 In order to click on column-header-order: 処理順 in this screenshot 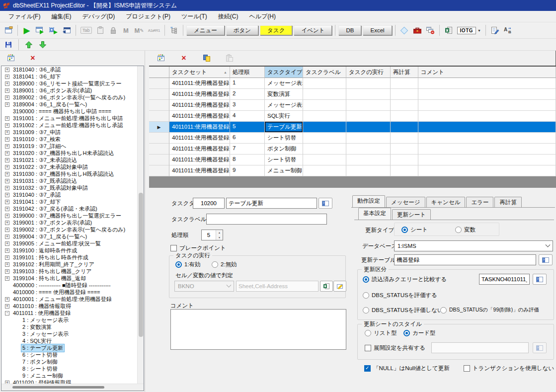, I will do `click(247, 73)`.